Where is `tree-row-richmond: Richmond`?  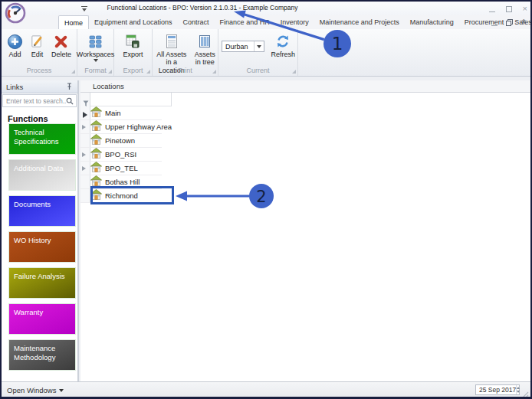
tree-row-richmond: Richmond is located at coordinates (121, 196).